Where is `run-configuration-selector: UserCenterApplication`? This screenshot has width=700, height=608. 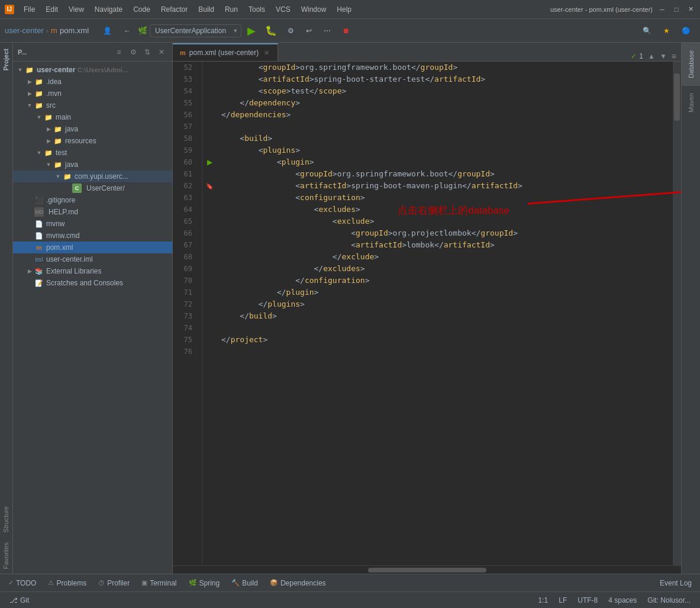
run-configuration-selector: UserCenterApplication is located at coordinates (195, 31).